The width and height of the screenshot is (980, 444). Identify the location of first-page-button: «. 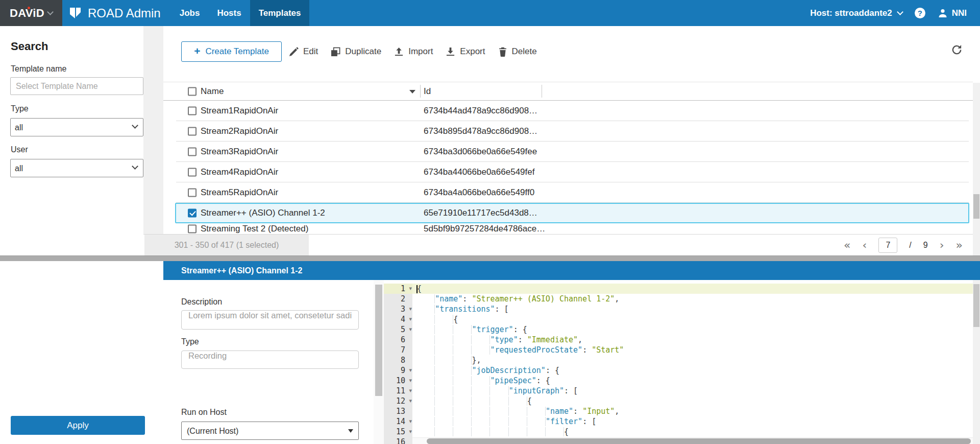
(847, 245).